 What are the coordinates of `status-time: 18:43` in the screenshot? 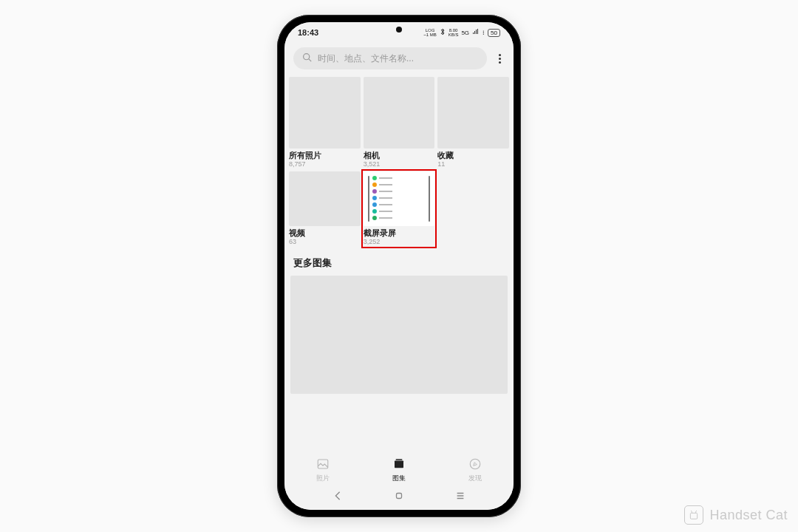 It's located at (308, 33).